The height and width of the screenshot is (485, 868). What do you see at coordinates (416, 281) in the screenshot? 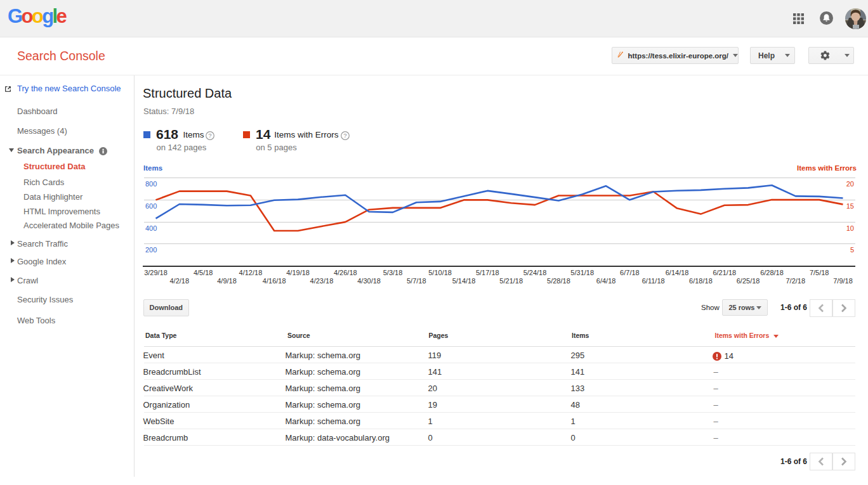
I see `svg-text: 5/7/18` at bounding box center [416, 281].